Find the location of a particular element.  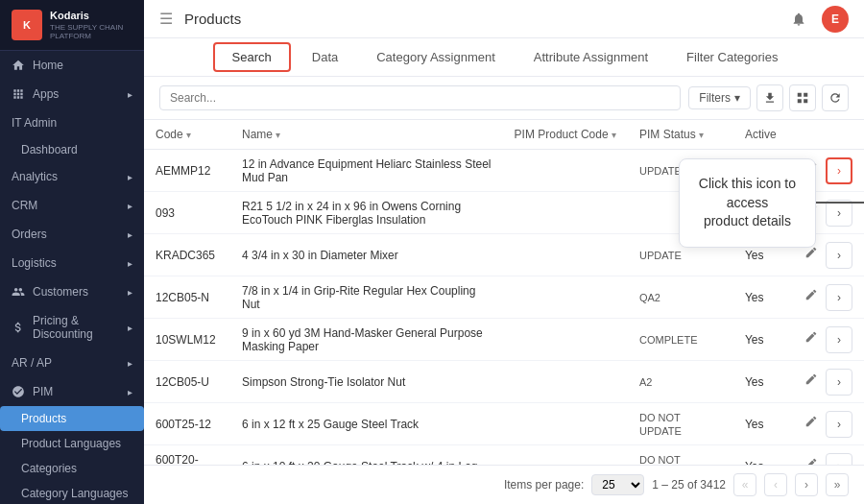

arap-arrow: ▸ is located at coordinates (131, 363).